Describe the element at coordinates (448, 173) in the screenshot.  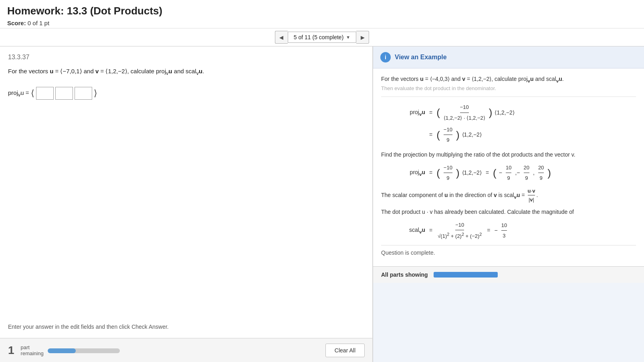
I see `fraction-3: −10 9` at that location.